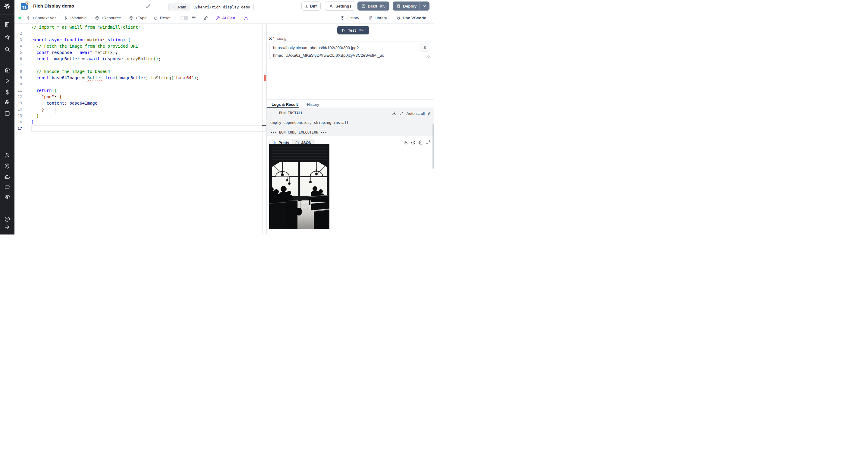 The image size is (868, 469). What do you see at coordinates (313, 104) in the screenshot?
I see `tab-history: History` at bounding box center [313, 104].